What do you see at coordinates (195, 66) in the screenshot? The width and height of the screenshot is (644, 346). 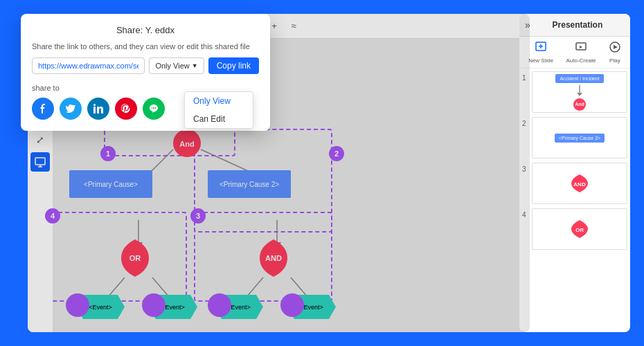 I see `dropdown-chevron: ▼` at bounding box center [195, 66].